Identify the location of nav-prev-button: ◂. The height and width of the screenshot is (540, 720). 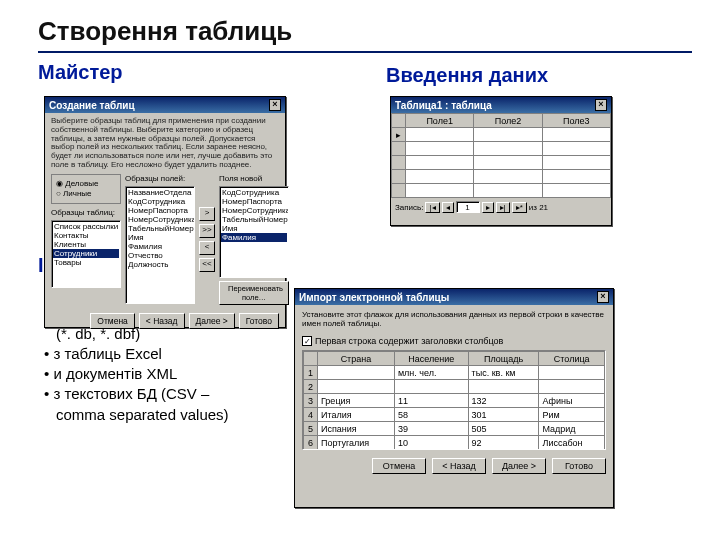
(448, 208).